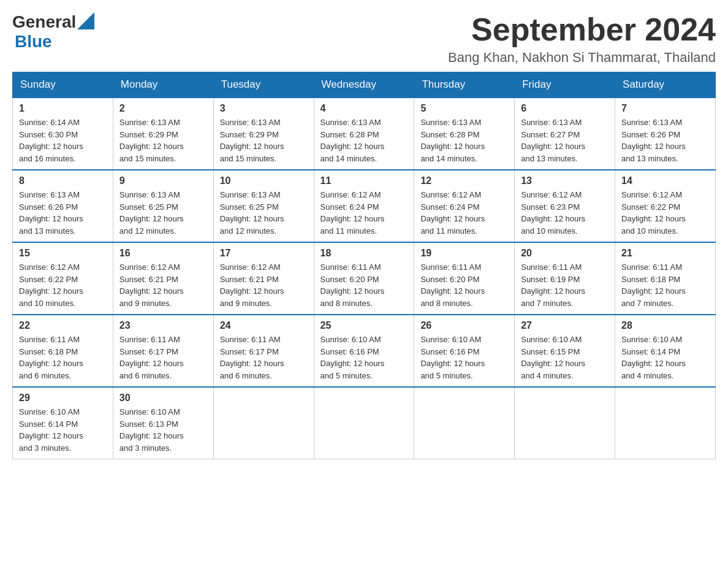 This screenshot has width=728, height=563. I want to click on day-number: 4, so click(364, 109).